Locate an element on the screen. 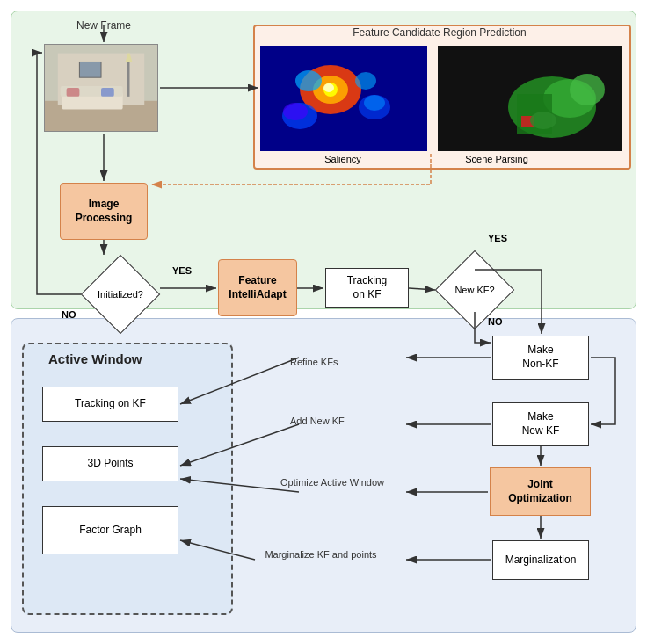 This screenshot has height=644, width=647. factor-graph-label: Factor Graph is located at coordinates (111, 531).